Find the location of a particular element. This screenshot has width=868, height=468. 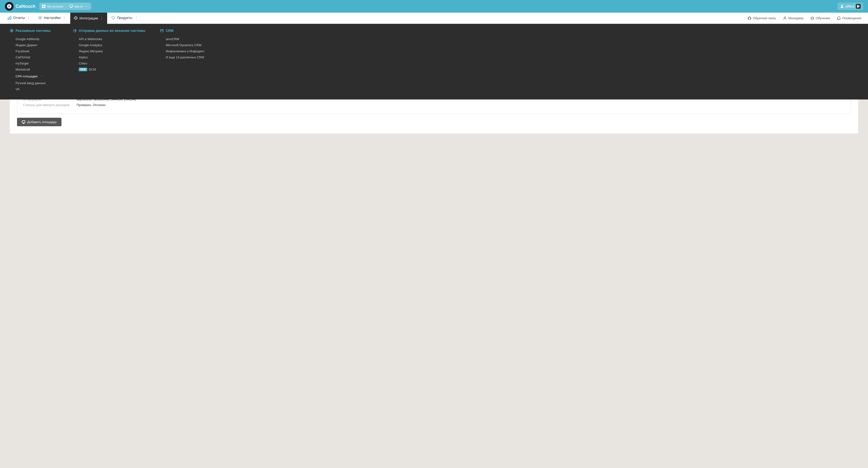

dropdown-item-criteo: Criteo is located at coordinates (109, 63).